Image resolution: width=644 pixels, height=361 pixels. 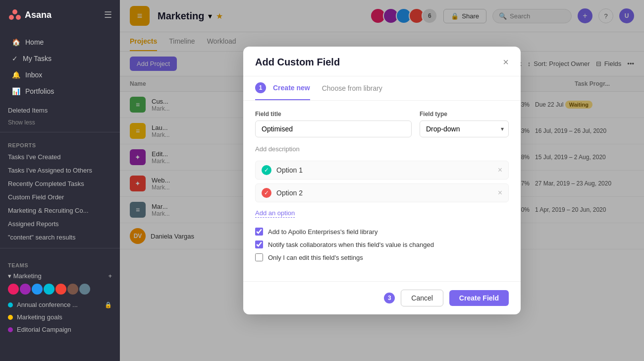 I want to click on option-1-label: Option 1, so click(x=384, y=170).